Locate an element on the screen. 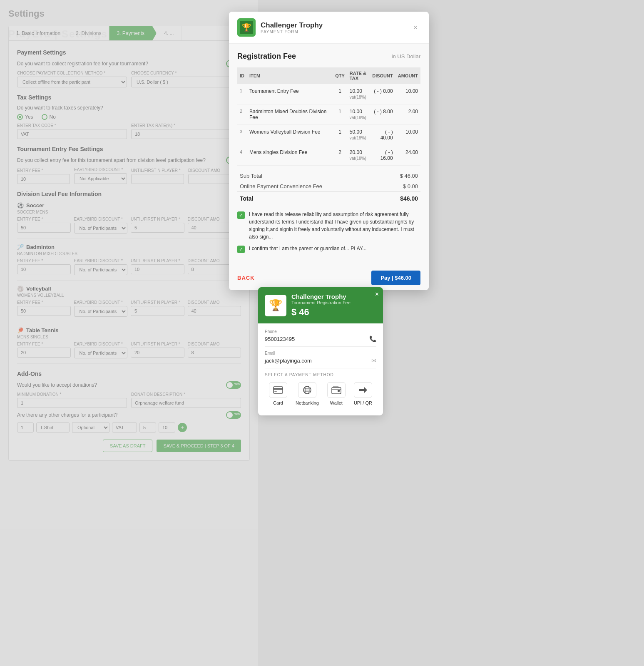  phone-label: Phone is located at coordinates (321, 331).